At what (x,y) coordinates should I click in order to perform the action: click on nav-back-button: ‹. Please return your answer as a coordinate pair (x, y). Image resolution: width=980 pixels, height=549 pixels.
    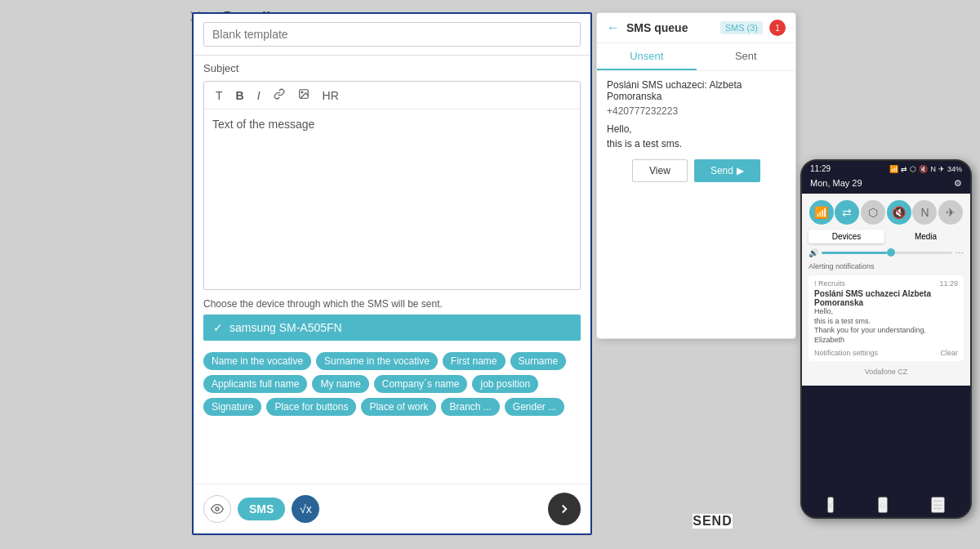
    Looking at the image, I should click on (831, 505).